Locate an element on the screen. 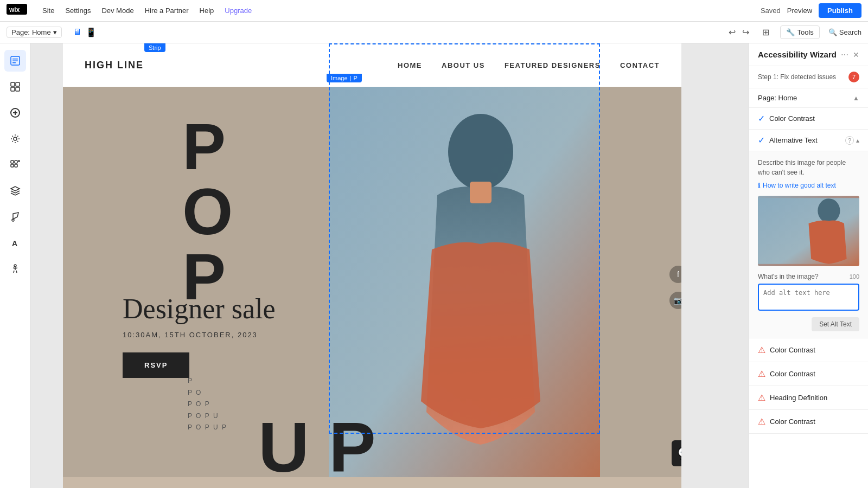 Image resolution: width=868 pixels, height=488 pixels. second-toolbar: Page: Home ▾ 🖥 📱 ↩ ↪ ⊞ 🔧 Tools 🔍 Search is located at coordinates (434, 33).